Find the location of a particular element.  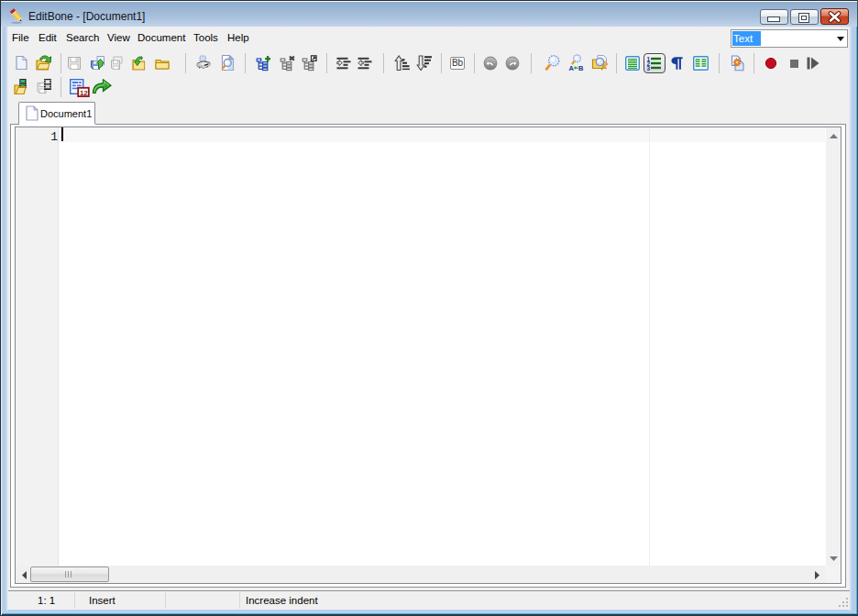

svg-text: 12 is located at coordinates (84, 94).